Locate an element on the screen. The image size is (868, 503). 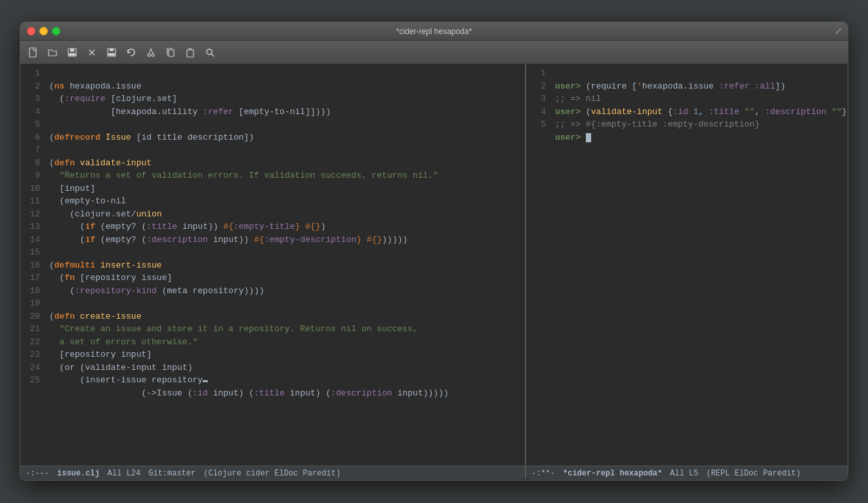
save-file-button is located at coordinates (72, 52).